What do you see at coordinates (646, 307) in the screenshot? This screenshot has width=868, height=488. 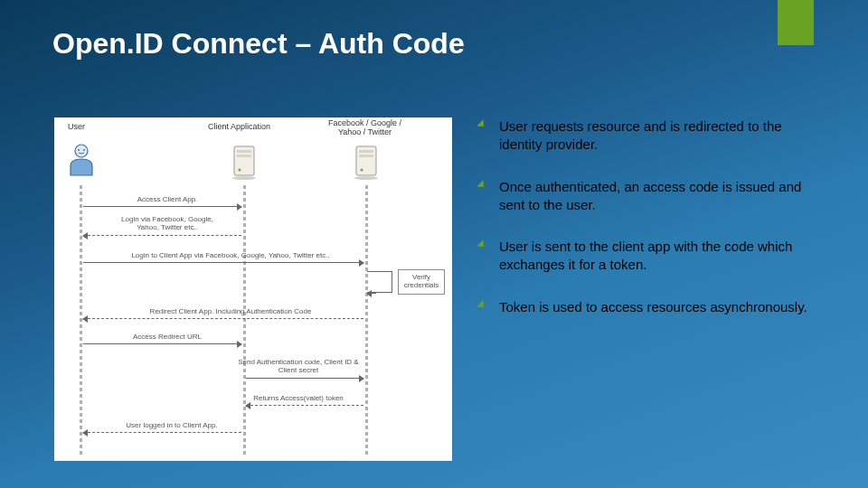 I see `bullet-4: Token is used to access resources asynch…` at bounding box center [646, 307].